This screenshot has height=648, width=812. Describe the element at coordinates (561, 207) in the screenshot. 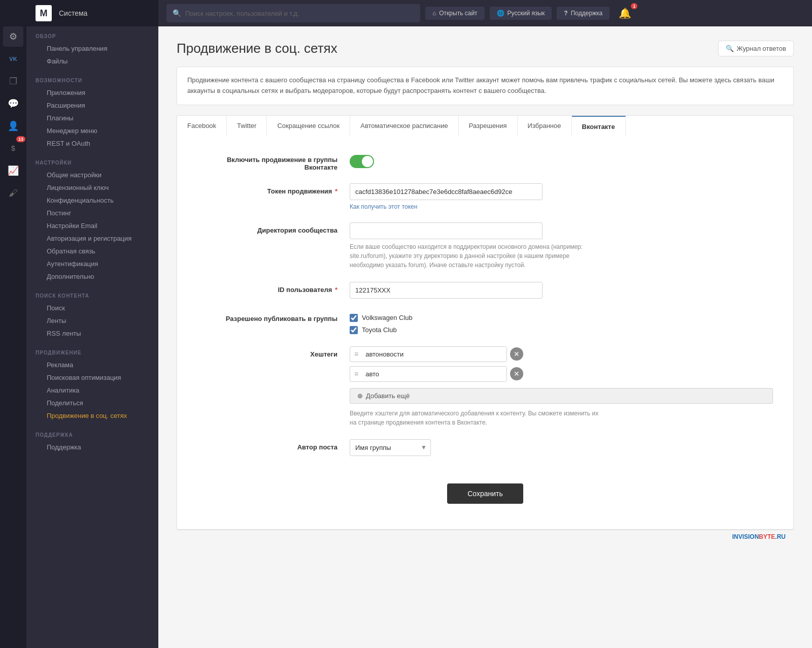

I see `token-link: Как получить этот токен` at that location.